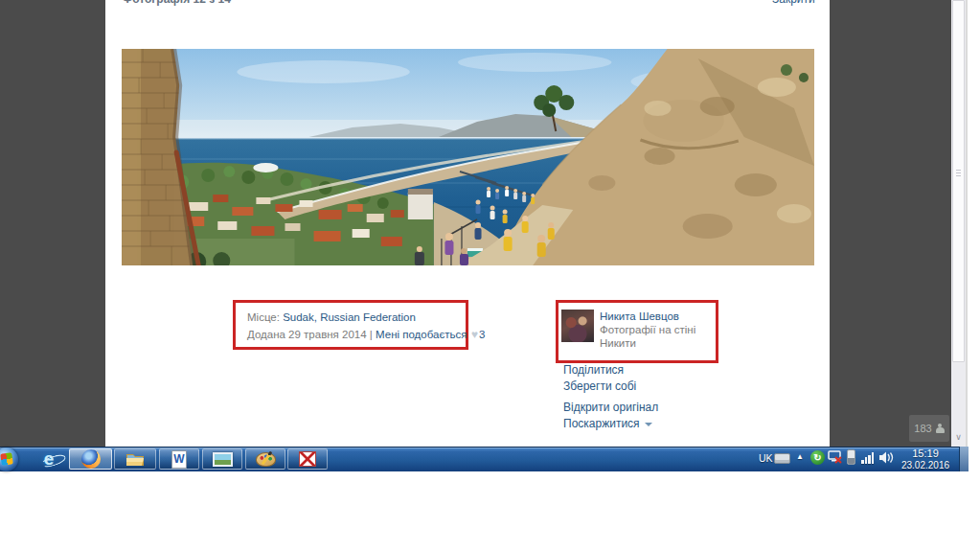  What do you see at coordinates (602, 424) in the screenshot?
I see `report-label: Поскаржитися` at bounding box center [602, 424].